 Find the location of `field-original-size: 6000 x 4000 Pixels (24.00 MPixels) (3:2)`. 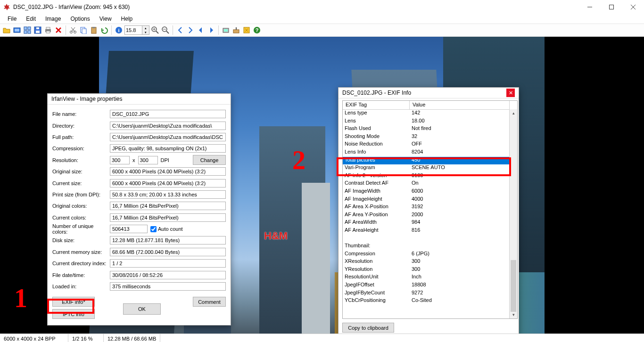

field-original-size: 6000 x 4000 Pixels (24.00 MPixels) (3:2) is located at coordinates (168, 171).